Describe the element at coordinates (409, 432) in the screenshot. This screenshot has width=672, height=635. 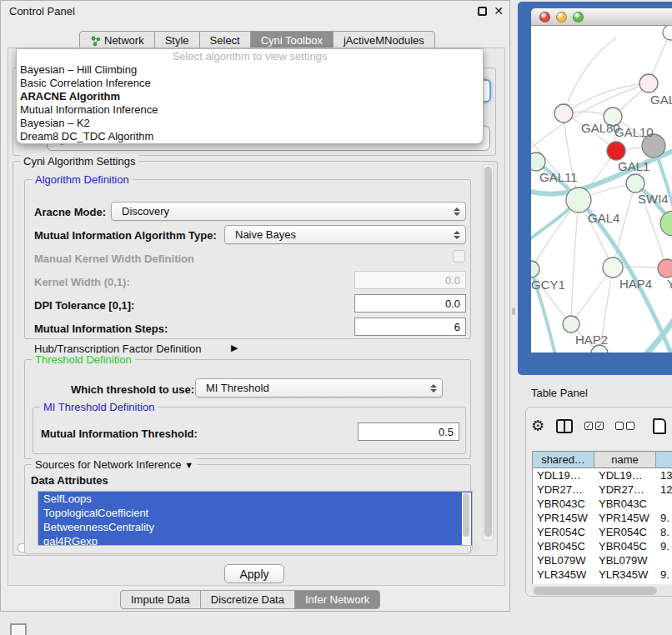
I see `mi-threshold-field: 0.5` at that location.